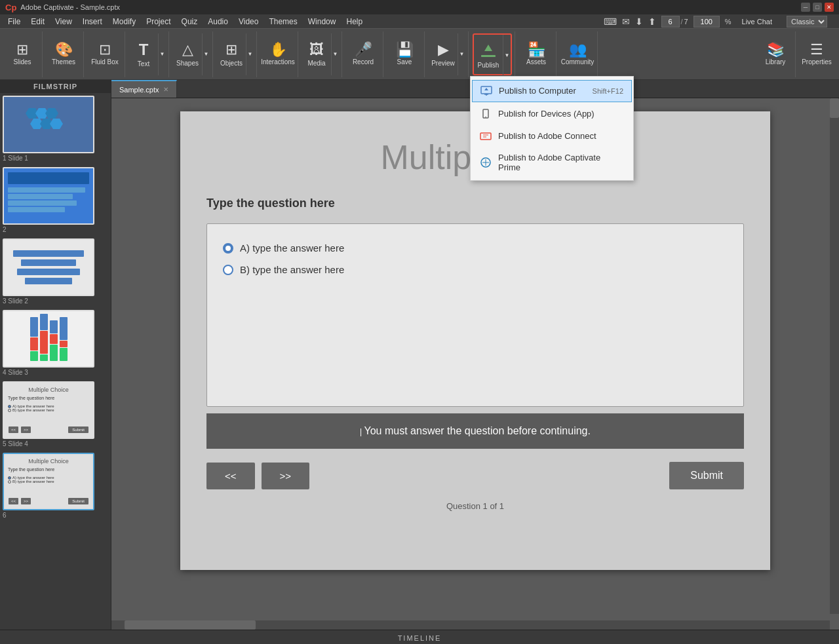 The width and height of the screenshot is (839, 644). Describe the element at coordinates (507, 56) in the screenshot. I see `publish-dropdown-arrow: ▼` at that location.